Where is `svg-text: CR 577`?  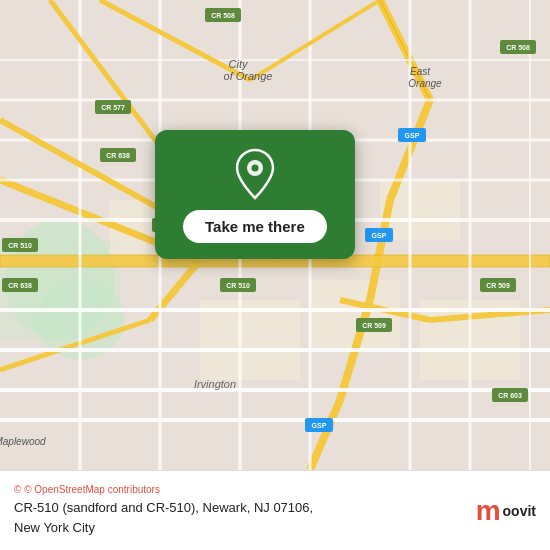 svg-text: CR 577 is located at coordinates (113, 108).